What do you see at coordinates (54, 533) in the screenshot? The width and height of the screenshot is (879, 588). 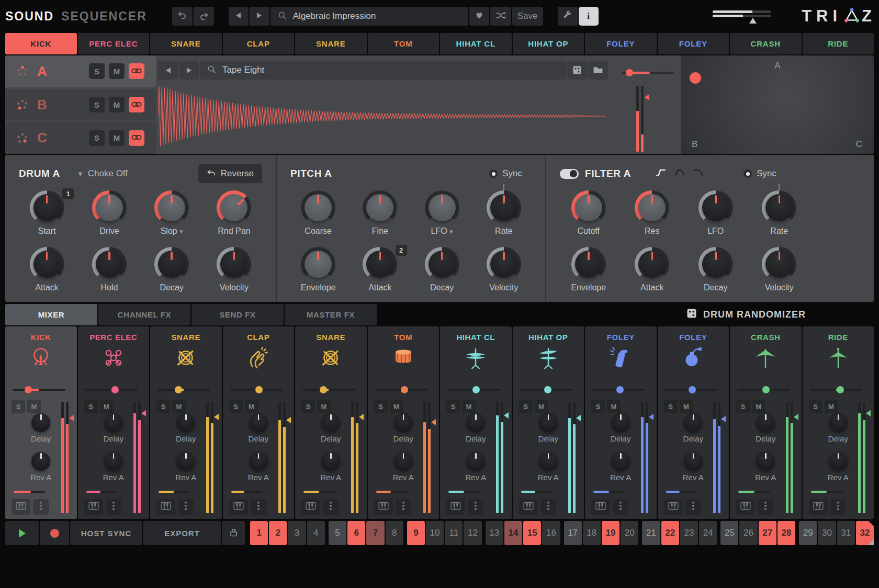 I see `record-button` at bounding box center [54, 533].